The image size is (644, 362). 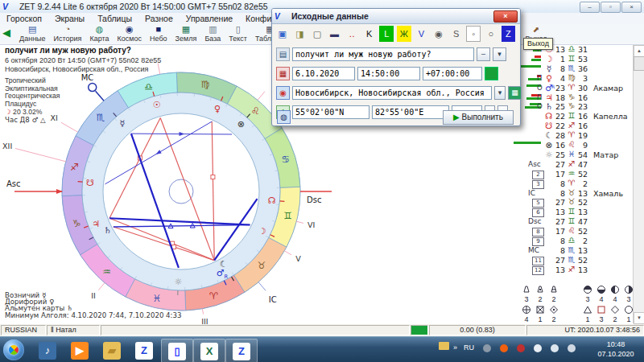 What do you see at coordinates (487, 349) in the screenshot?
I see `tray-pin-icon` at bounding box center [487, 349].